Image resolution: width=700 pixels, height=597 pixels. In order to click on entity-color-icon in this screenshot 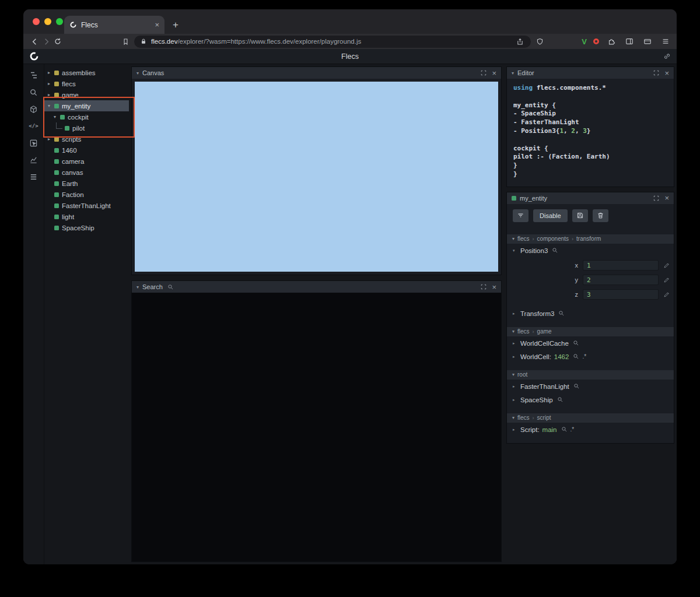, I will do `click(57, 95)`.